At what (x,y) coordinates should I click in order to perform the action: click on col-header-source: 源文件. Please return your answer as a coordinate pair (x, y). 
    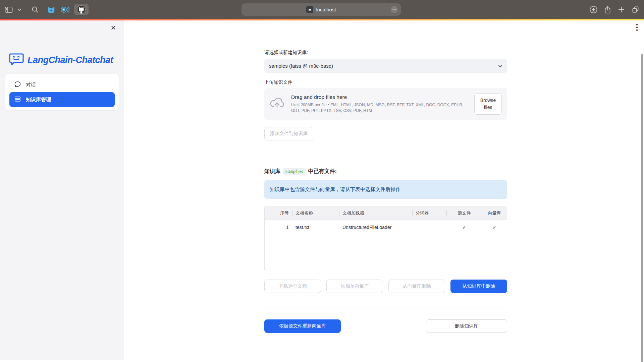
    Looking at the image, I should click on (464, 213).